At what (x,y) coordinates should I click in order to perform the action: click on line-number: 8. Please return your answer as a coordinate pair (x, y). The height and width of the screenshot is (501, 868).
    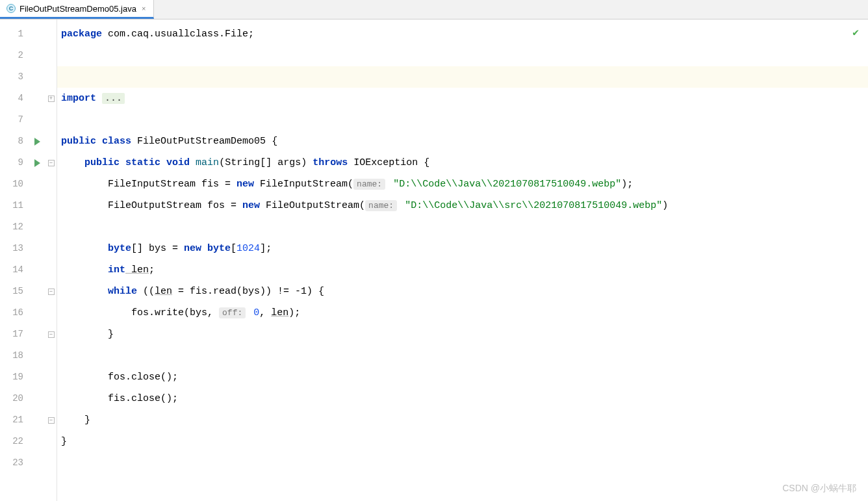
    Looking at the image, I should click on (14, 142).